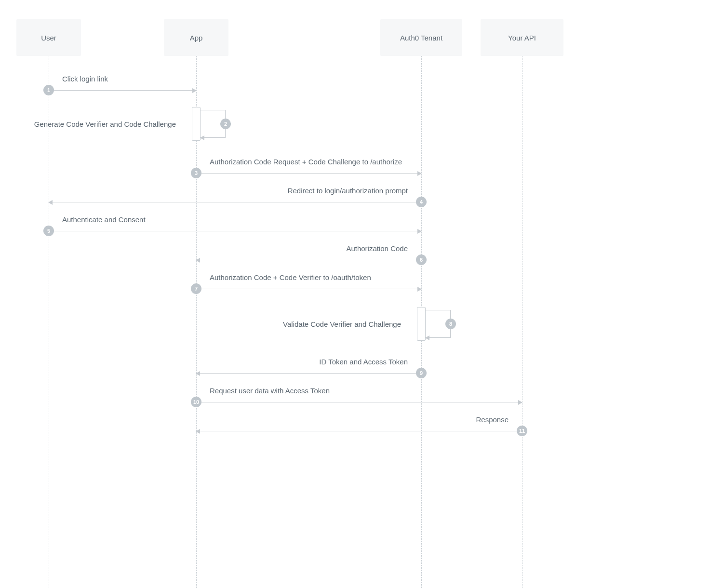  What do you see at coordinates (290, 278) in the screenshot?
I see `step-label: Authorization Code + Code Verifier to /o…` at bounding box center [290, 278].